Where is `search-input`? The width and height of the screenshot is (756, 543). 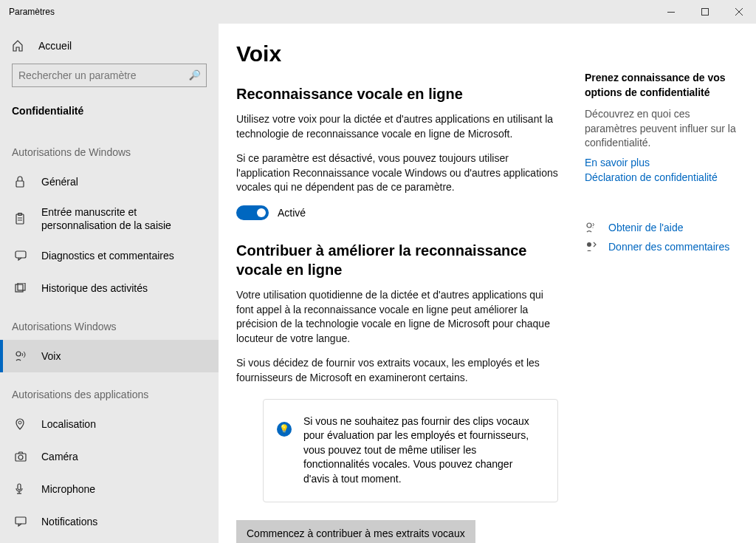
search-input is located at coordinates (109, 75).